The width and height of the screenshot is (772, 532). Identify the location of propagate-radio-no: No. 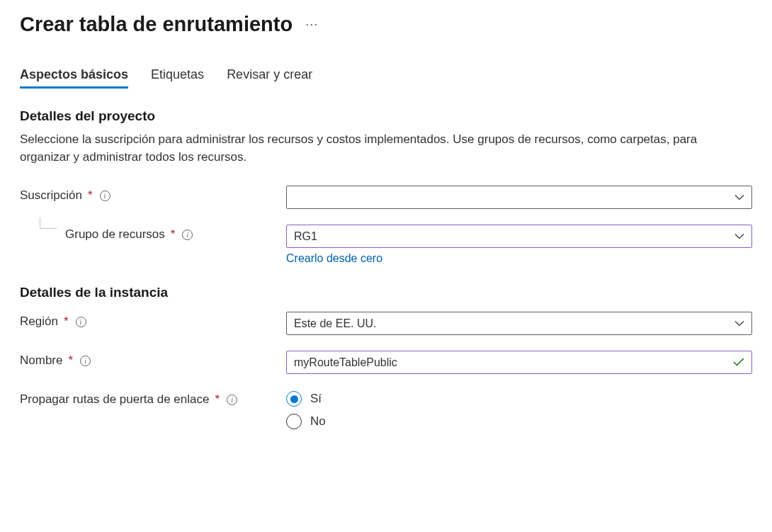
(519, 421).